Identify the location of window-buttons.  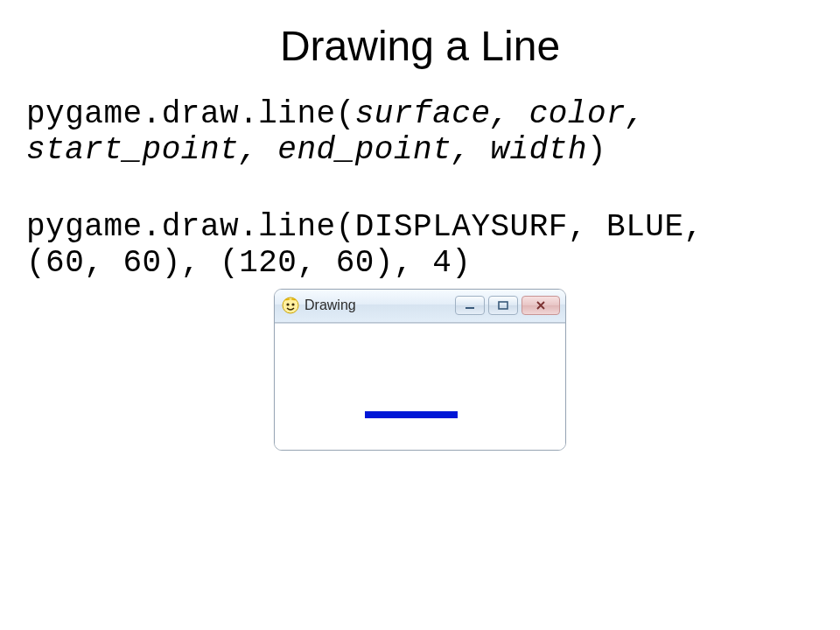
(508, 305).